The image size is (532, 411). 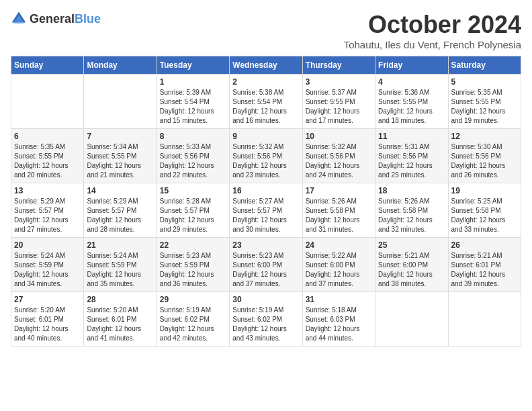 I want to click on day-number: 23, so click(x=266, y=245).